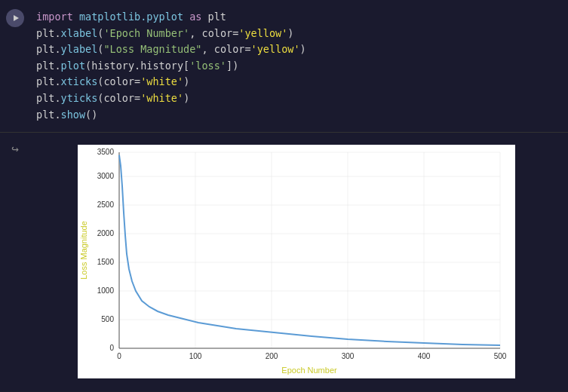  I want to click on y-tick-1500: 1500, so click(106, 262).